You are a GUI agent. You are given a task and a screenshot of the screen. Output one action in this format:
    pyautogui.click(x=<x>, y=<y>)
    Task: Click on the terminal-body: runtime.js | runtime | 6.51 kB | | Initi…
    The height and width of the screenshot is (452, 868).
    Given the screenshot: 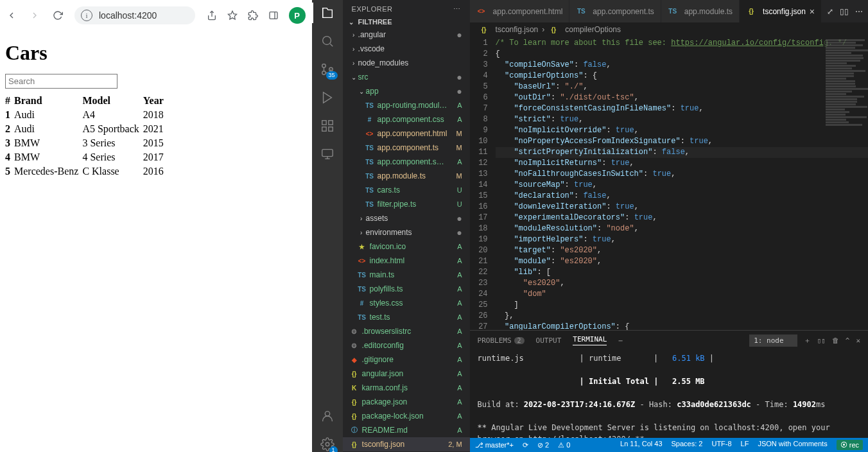 What is the action you would take?
    pyautogui.click(x=669, y=401)
    